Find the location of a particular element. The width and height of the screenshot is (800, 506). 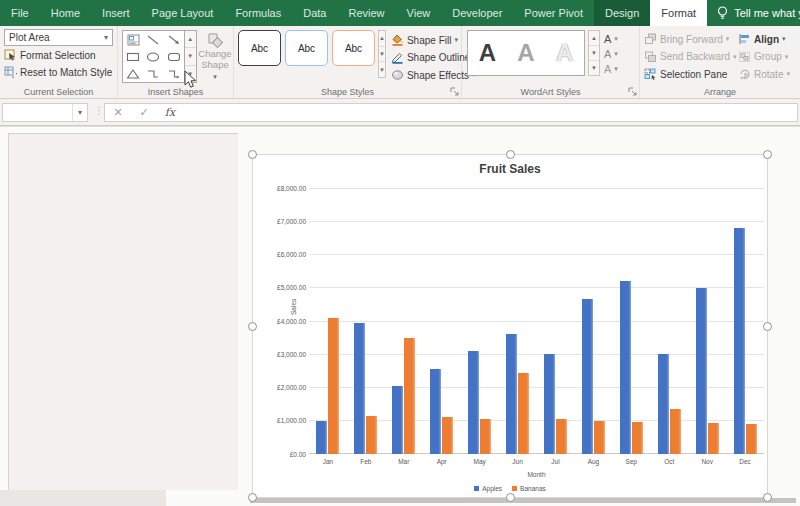

bar-bananas-apr is located at coordinates (448, 436).